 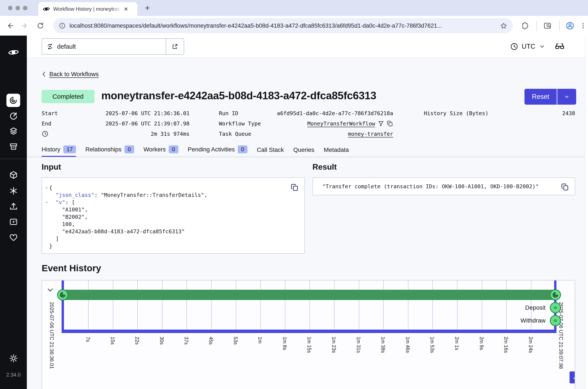 What do you see at coordinates (309, 345) in the screenshot?
I see `tick-label: 1m 15s` at bounding box center [309, 345].